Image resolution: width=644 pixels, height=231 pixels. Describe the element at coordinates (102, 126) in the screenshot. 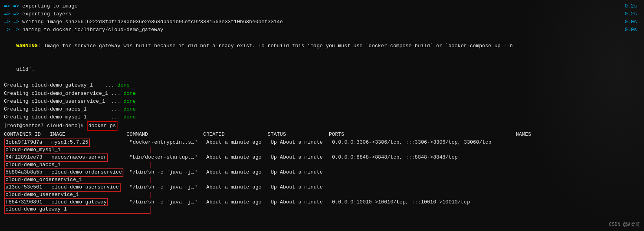

I see `command-text: docker ps` at that location.